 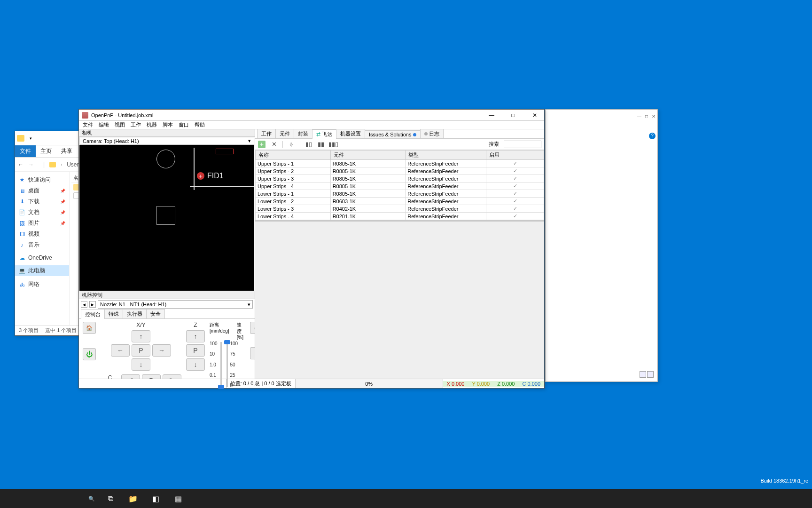 I want to click on view-icons-icon, so click(x=650, y=374).